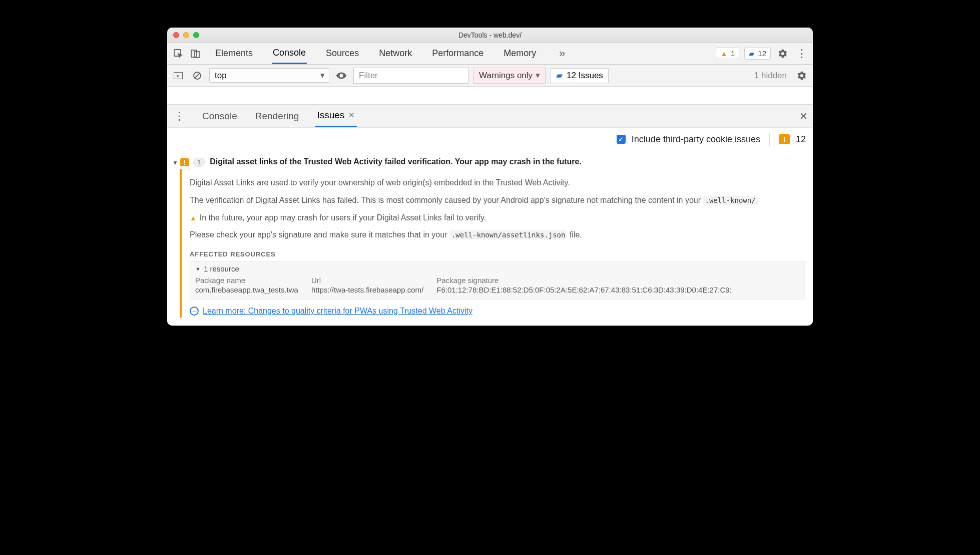  I want to click on warnings-count: 1, so click(733, 53).